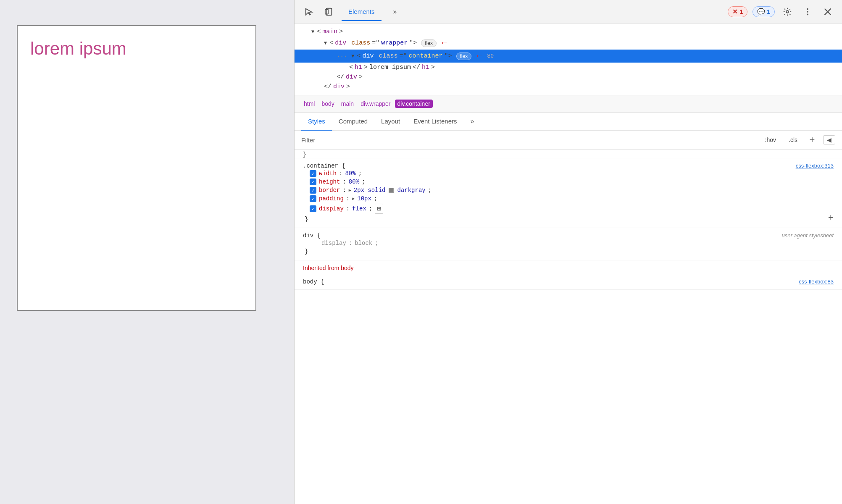 Image resolution: width=842 pixels, height=504 pixels. I want to click on checkbox-display, so click(313, 209).